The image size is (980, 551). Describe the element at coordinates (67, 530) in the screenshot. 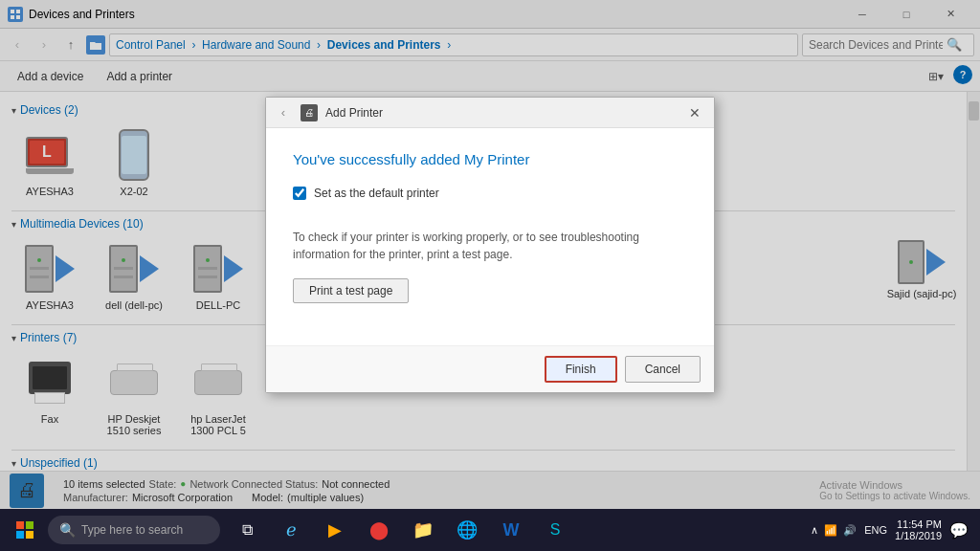

I see `taskbar-search-icon: 🔍` at that location.